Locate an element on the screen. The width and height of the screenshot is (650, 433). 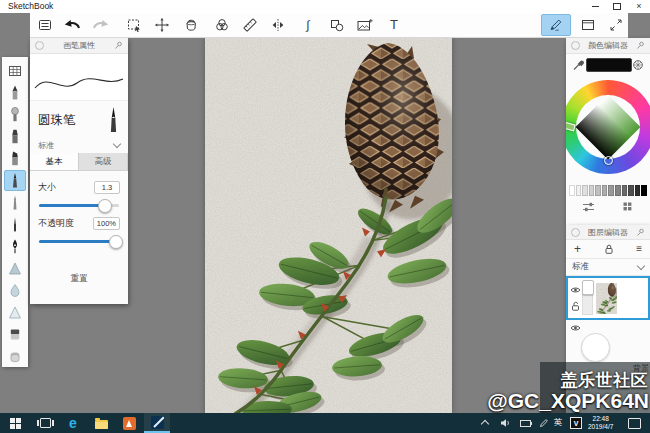
brush-marker is located at coordinates (15, 136).